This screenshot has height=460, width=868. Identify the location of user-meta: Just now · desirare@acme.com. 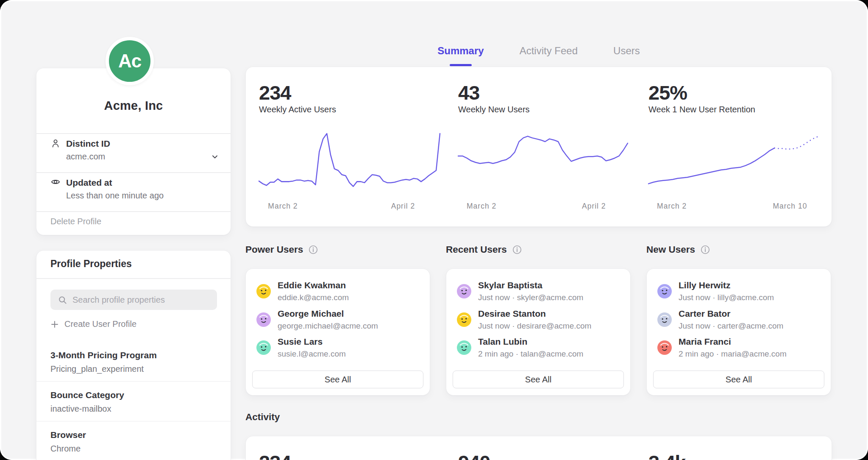
(535, 326).